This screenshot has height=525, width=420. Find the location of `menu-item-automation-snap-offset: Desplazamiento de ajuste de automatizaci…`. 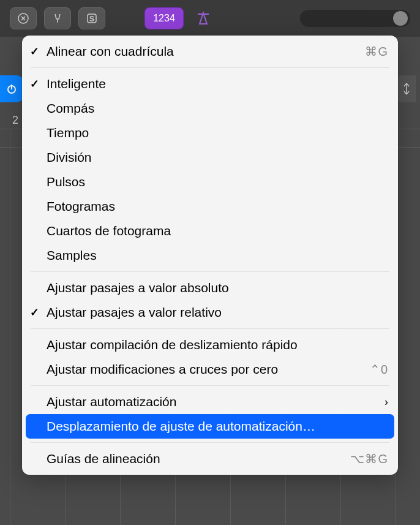

menu-item-automation-snap-offset: Desplazamiento de ajuste de automatizaci… is located at coordinates (210, 426).